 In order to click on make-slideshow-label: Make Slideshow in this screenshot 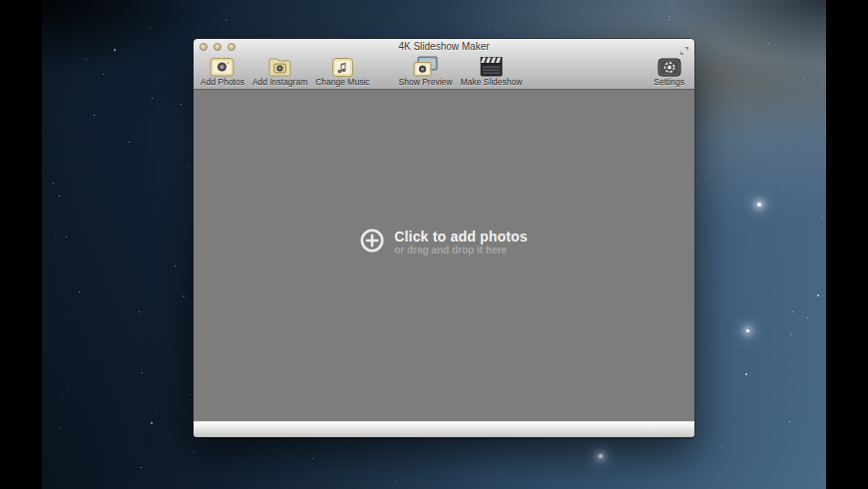, I will do `click(491, 82)`.